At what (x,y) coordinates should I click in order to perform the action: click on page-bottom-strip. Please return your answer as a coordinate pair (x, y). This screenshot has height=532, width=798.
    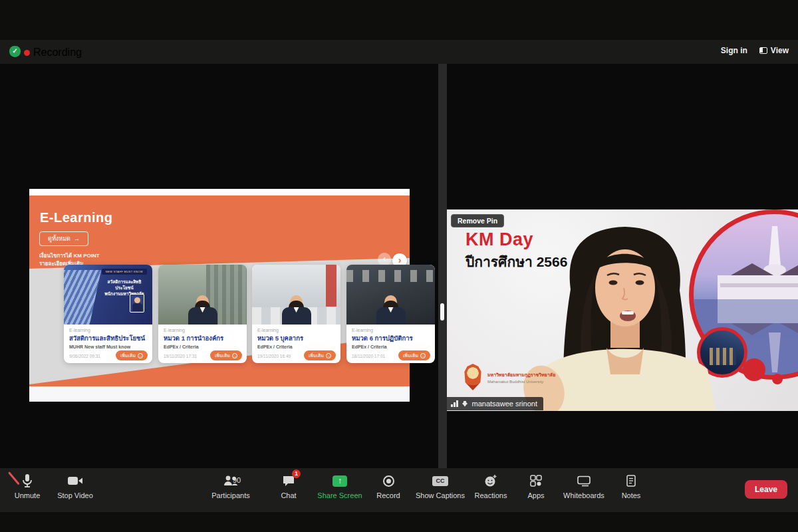
    Looking at the image, I should click on (219, 394).